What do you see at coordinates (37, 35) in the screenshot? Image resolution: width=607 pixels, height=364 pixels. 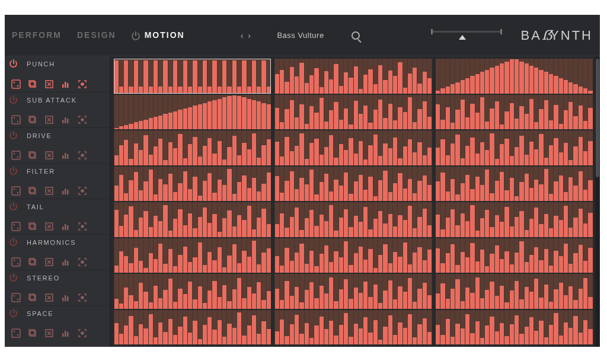 I see `tab-perform: PERFORM` at bounding box center [37, 35].